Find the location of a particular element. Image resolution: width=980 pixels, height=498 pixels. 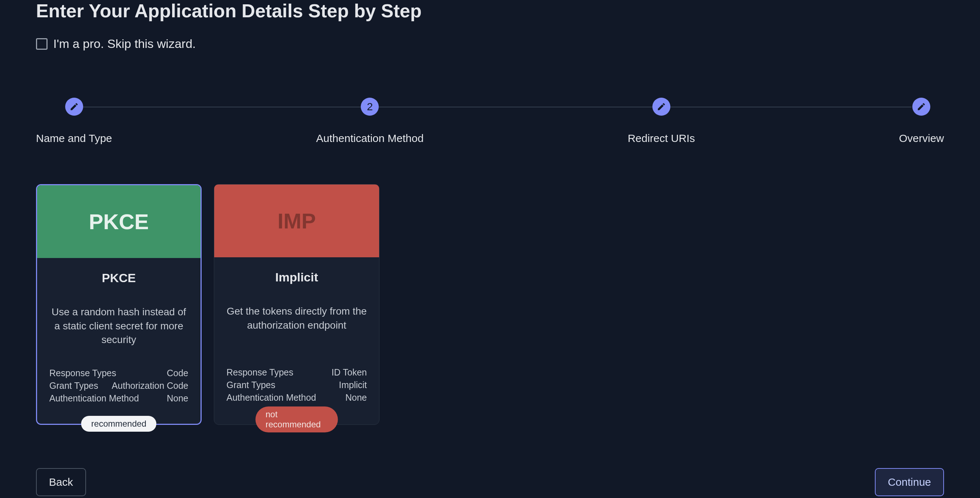

wizard-stepper: Name and Type 2 Authentication Method Re… is located at coordinates (490, 121).